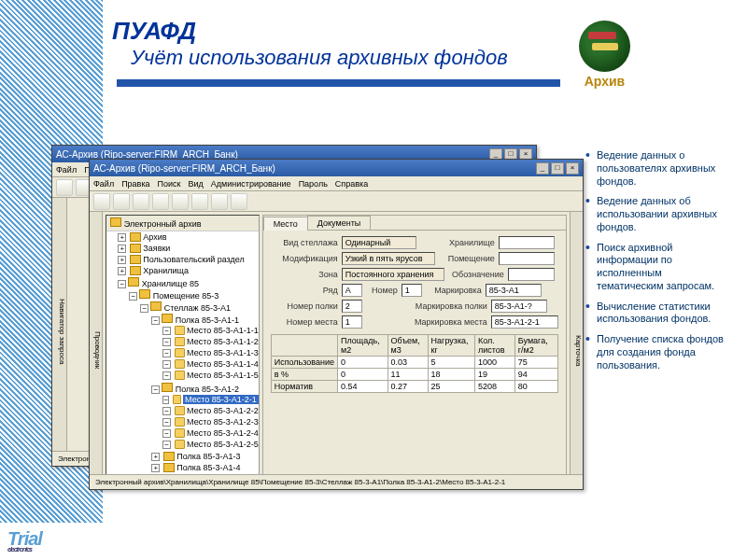 The width and height of the screenshot is (747, 560). I want to click on tab-documents: Документы, so click(339, 222).